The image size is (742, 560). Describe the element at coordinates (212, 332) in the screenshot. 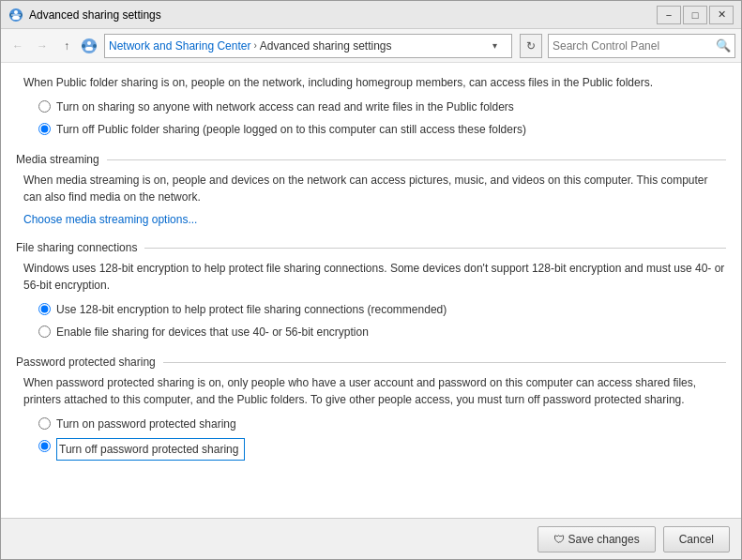

I see `radio-40bit-label: Enable file sharing for devices that use…` at that location.